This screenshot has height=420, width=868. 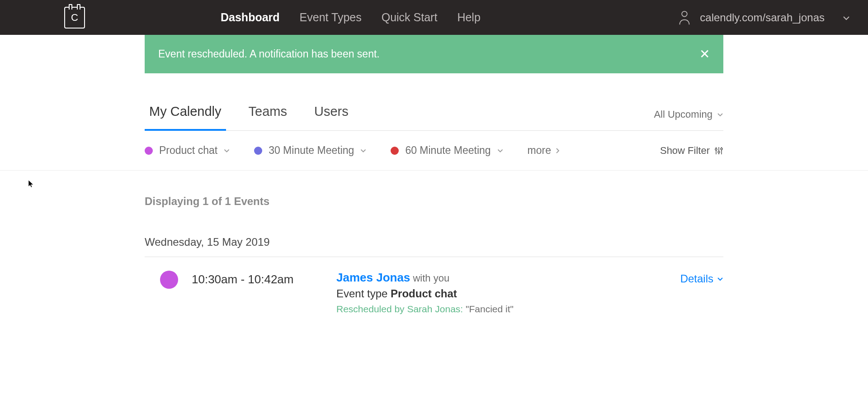 What do you see at coordinates (363, 293) in the screenshot?
I see `event-type-prefix: Event type` at bounding box center [363, 293].